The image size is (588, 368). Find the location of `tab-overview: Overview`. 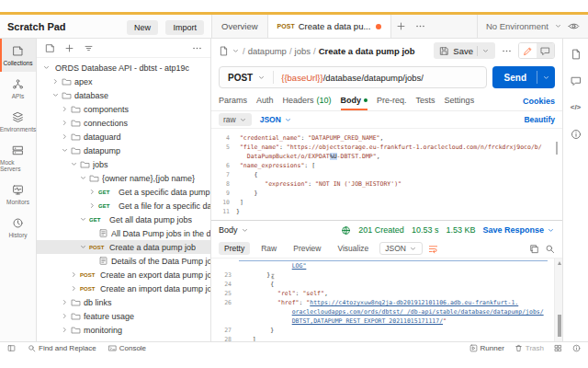

tab-overview: Overview is located at coordinates (240, 26).